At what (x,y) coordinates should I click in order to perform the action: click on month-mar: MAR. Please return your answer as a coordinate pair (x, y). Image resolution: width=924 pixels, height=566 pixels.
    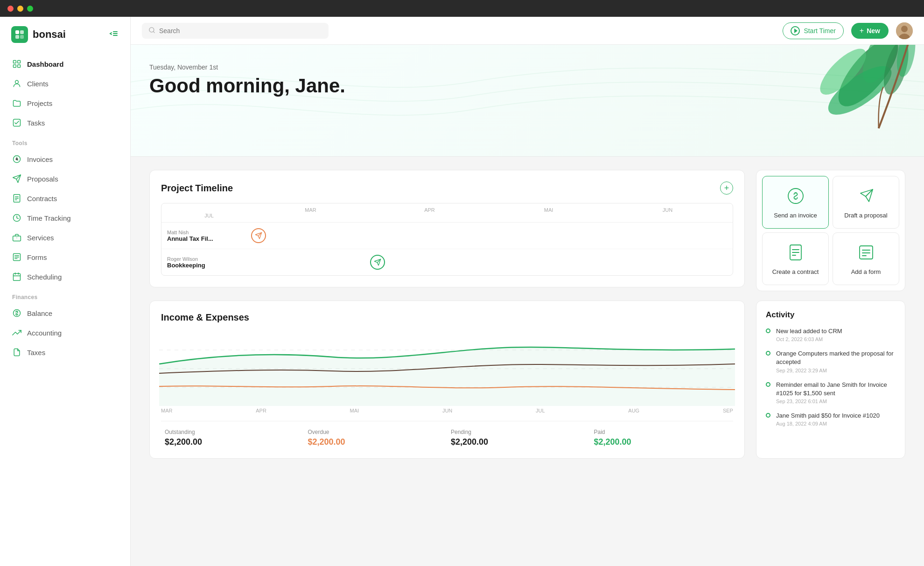
    Looking at the image, I should click on (311, 210).